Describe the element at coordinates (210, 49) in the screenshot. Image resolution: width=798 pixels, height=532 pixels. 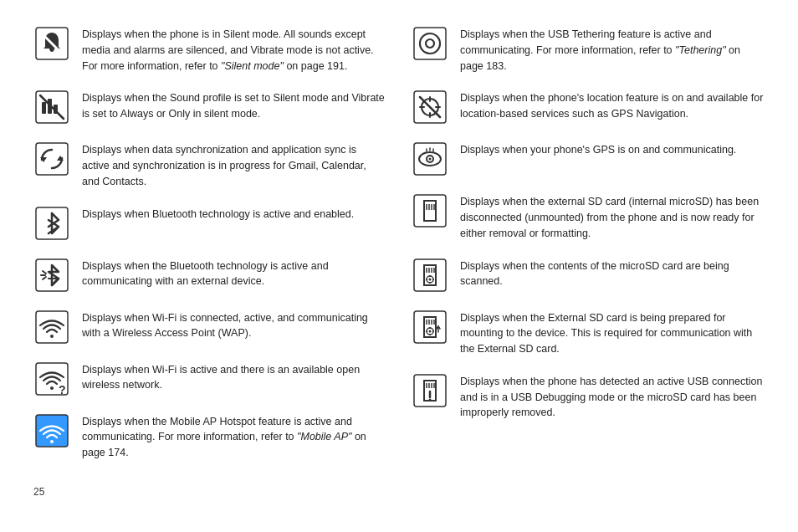
I see `list-item: Displays when the phone is in Silent mod…` at that location.